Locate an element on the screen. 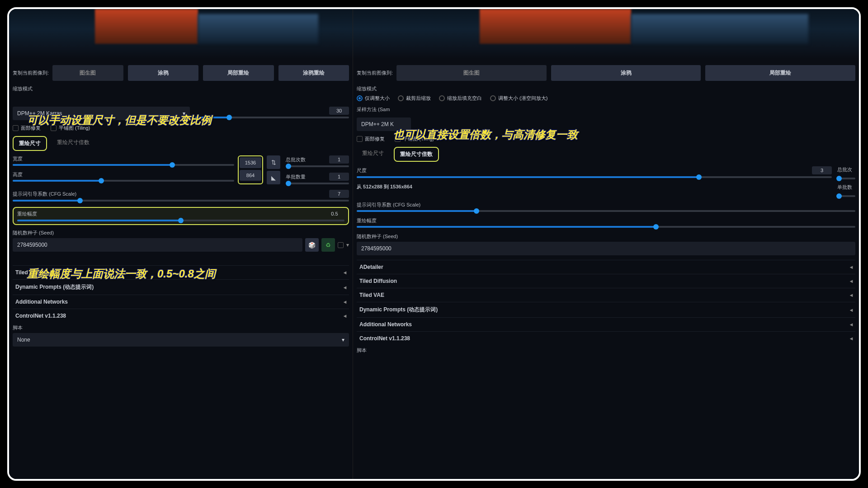 The height and width of the screenshot is (488, 868). preview-image is located at coordinates (181, 34).